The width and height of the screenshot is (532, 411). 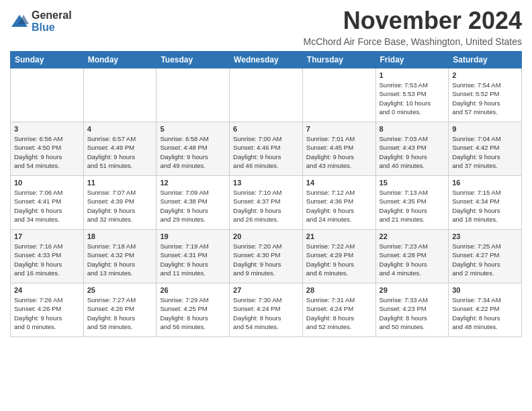 I want to click on calendar-cell: 22Sunrise: 7:23 AMSunset: 4:28 PMDayligh…, so click(x=412, y=257).